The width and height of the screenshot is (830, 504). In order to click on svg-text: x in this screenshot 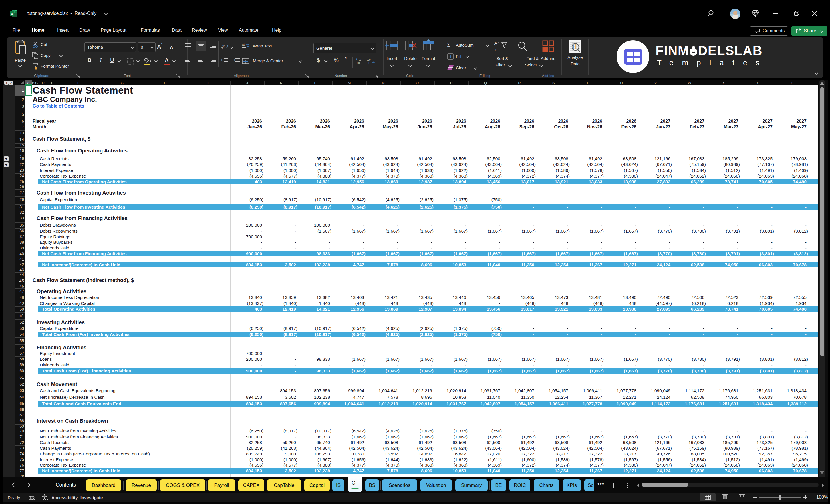, I will do `click(12, 14)`.